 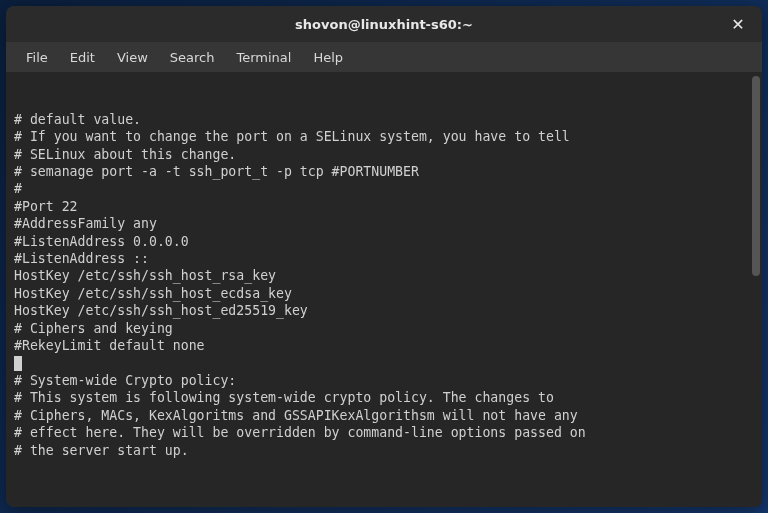 What do you see at coordinates (384, 154) in the screenshot?
I see `terminal-line: # SELinux about this change.` at bounding box center [384, 154].